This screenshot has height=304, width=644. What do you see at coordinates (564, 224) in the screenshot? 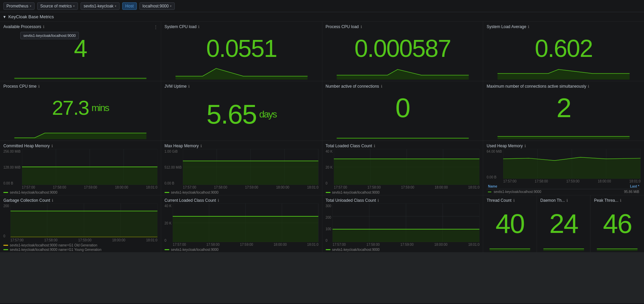
I see `panel-daemon-thread-count: Daemon Th... ℹ 24` at bounding box center [564, 224].